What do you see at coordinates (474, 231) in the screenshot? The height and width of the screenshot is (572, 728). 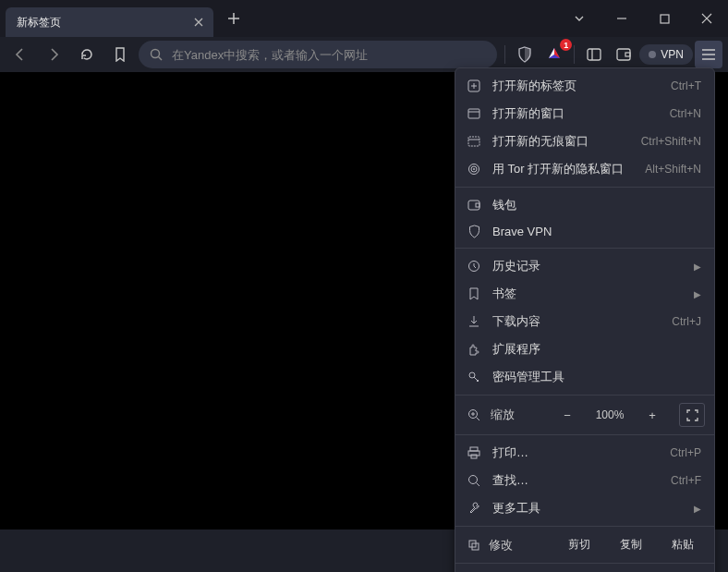 I see `shield-icon` at bounding box center [474, 231].